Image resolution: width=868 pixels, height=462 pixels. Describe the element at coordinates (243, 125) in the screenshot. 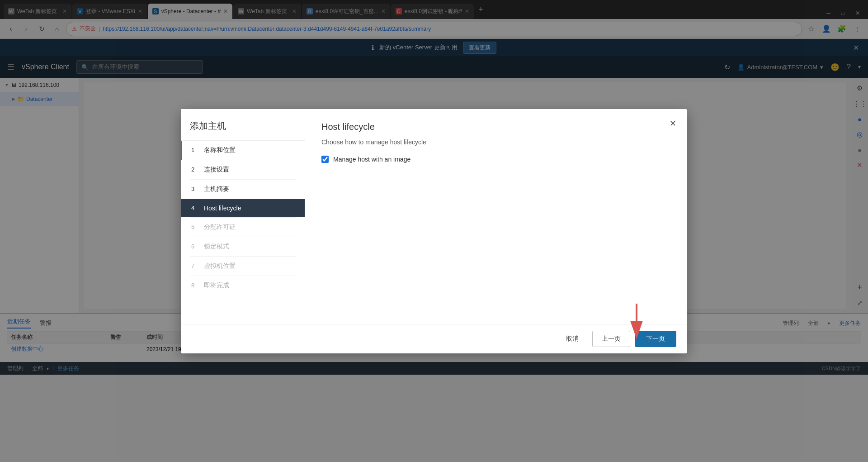

I see `wizard-title: 添加主机` at that location.